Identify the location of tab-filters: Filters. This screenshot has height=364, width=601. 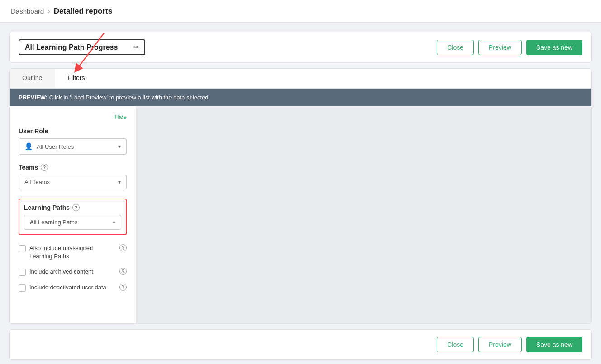
(76, 79).